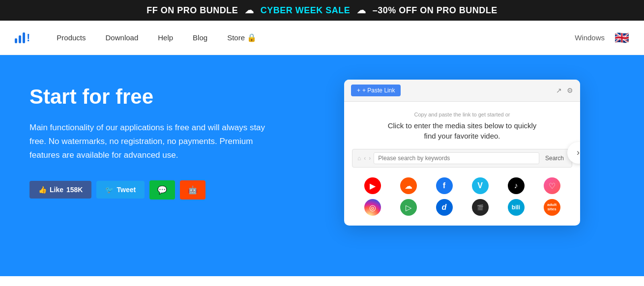 The image size is (644, 286). I want to click on paste-link-label: + Paste Link, so click(379, 90).